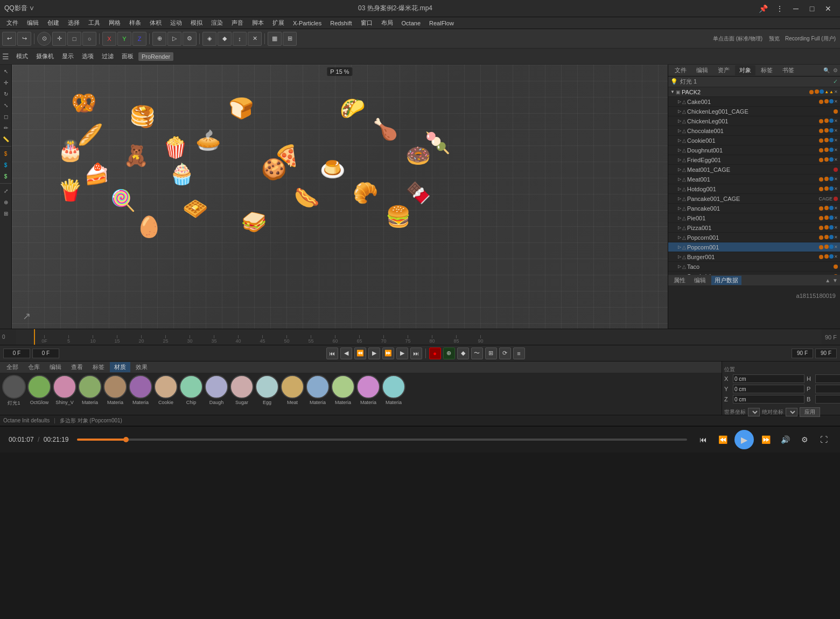  I want to click on minimize-btn: ─, so click(796, 9).